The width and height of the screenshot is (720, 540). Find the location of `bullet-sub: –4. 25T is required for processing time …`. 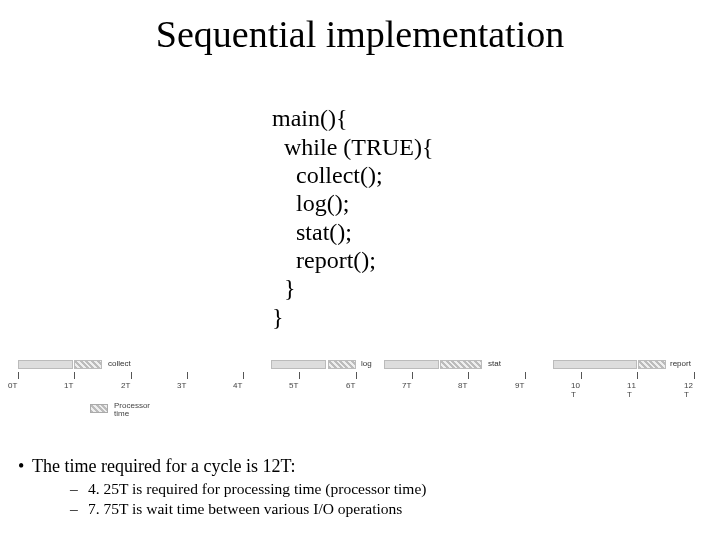

bullet-sub: –4. 25T is required for processing time … is located at coordinates (380, 489).